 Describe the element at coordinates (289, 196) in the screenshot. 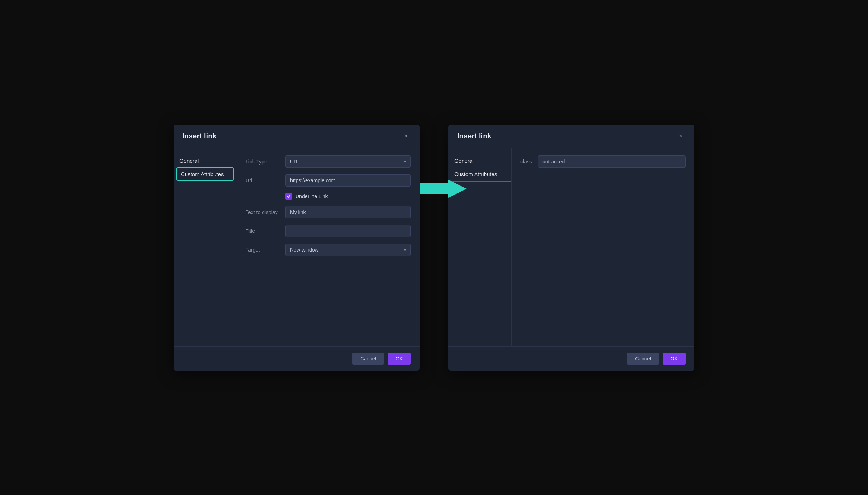

I see `underline-checkbox` at that location.